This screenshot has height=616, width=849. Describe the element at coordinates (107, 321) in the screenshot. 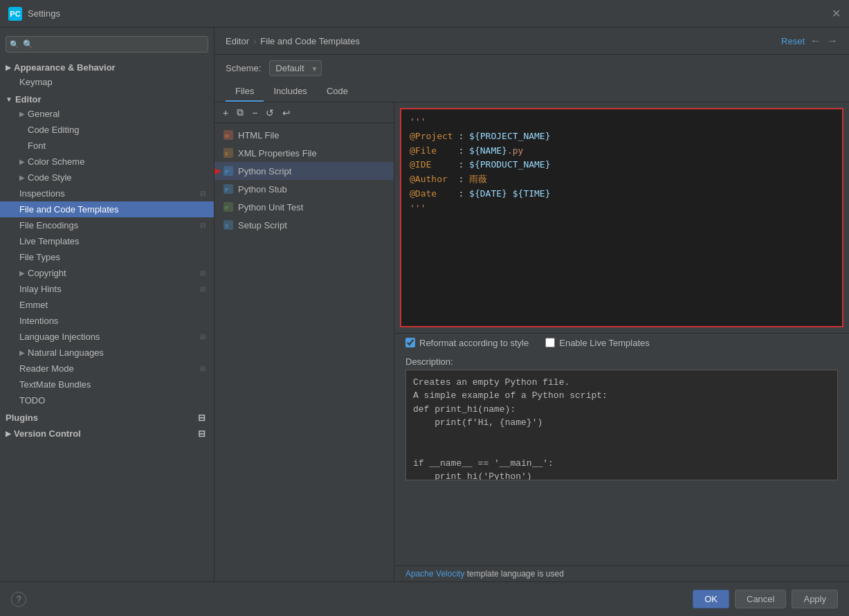

I see `sidebar-item-intentions: Intentions` at that location.